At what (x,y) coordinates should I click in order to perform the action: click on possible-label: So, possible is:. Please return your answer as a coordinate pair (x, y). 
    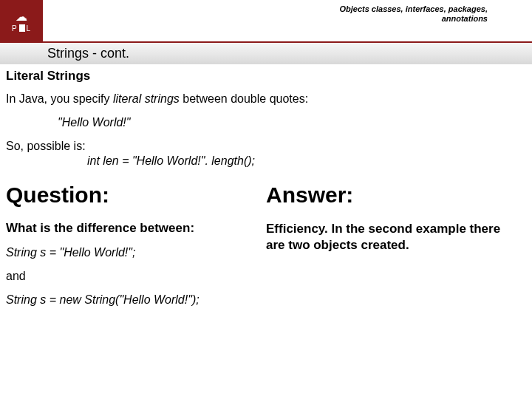
    Looking at the image, I should click on (266, 146).